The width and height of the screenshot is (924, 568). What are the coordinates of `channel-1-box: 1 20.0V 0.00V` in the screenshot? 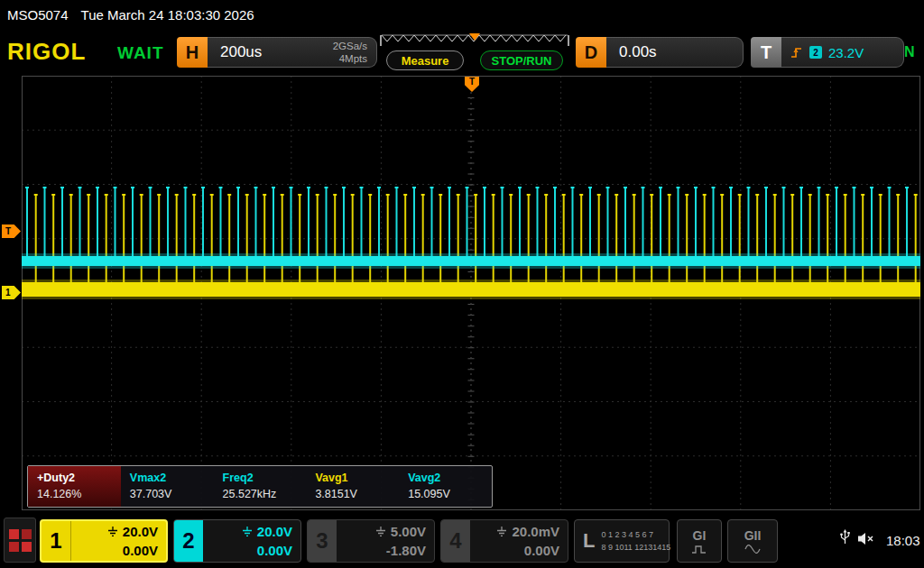 It's located at (104, 541).